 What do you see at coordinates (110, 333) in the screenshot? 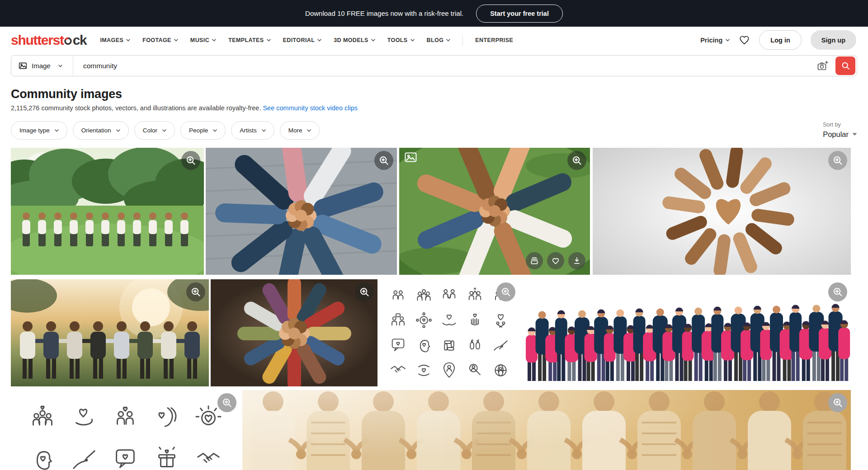
I see `result-friends-sunset` at bounding box center [110, 333].